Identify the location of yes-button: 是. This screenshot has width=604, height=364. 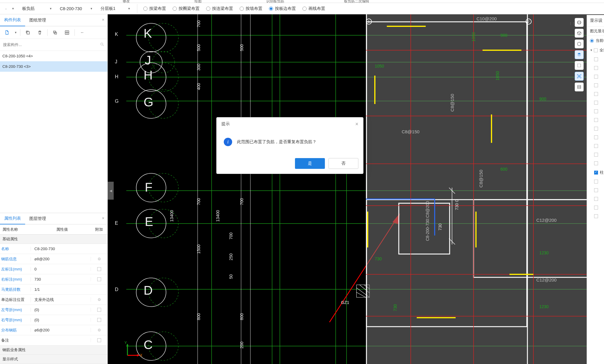
(310, 163).